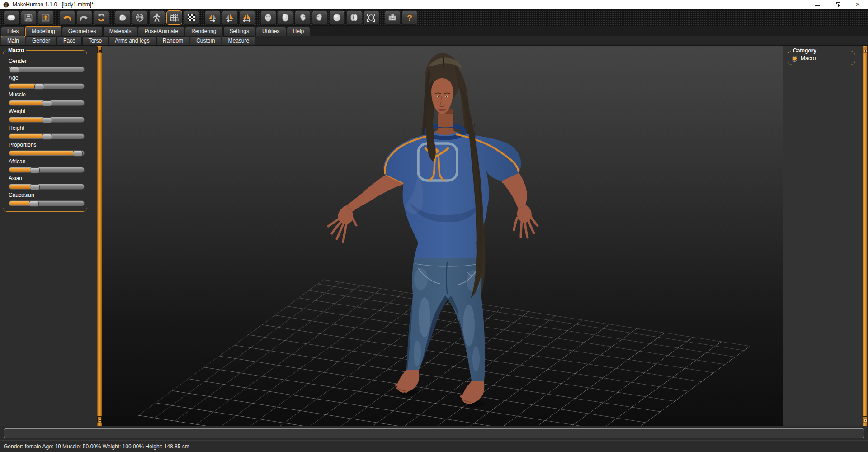  What do you see at coordinates (123, 18) in the screenshot?
I see `smooth-button` at bounding box center [123, 18].